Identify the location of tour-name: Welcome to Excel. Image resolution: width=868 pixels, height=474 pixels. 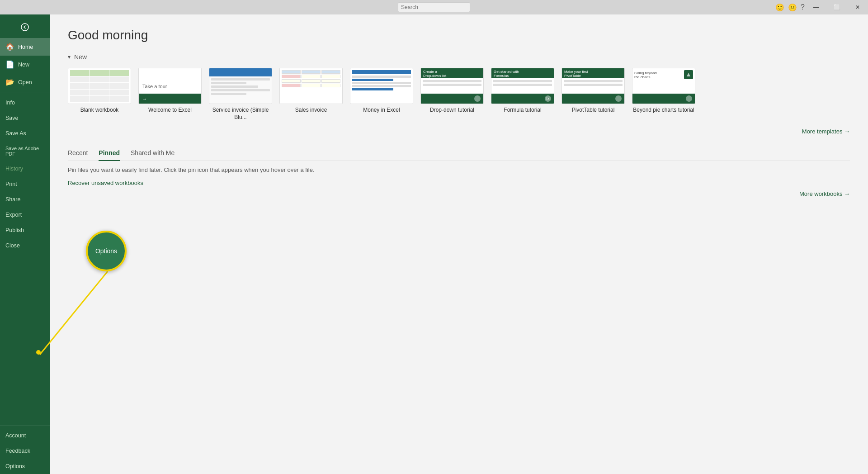
(170, 110).